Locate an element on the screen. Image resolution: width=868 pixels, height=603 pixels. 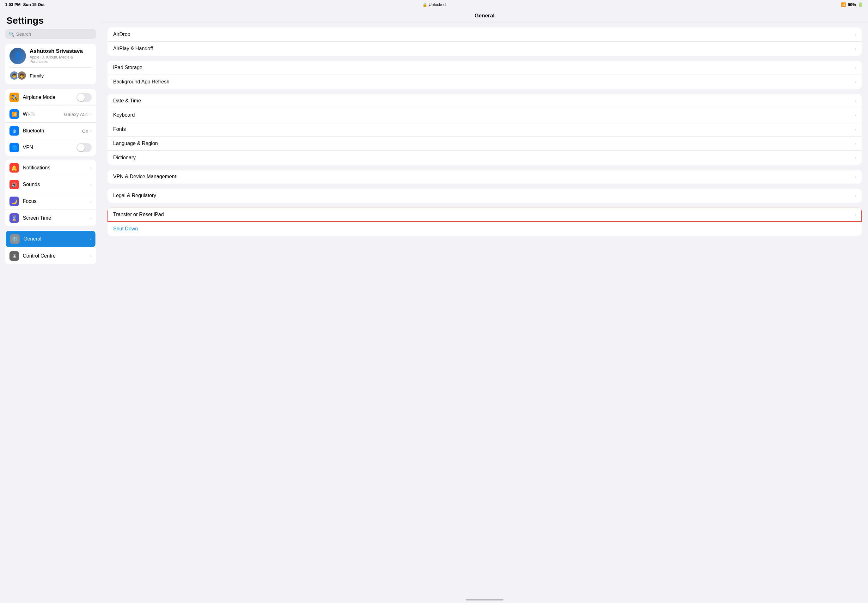
notifications-label: Notifications is located at coordinates (56, 168).